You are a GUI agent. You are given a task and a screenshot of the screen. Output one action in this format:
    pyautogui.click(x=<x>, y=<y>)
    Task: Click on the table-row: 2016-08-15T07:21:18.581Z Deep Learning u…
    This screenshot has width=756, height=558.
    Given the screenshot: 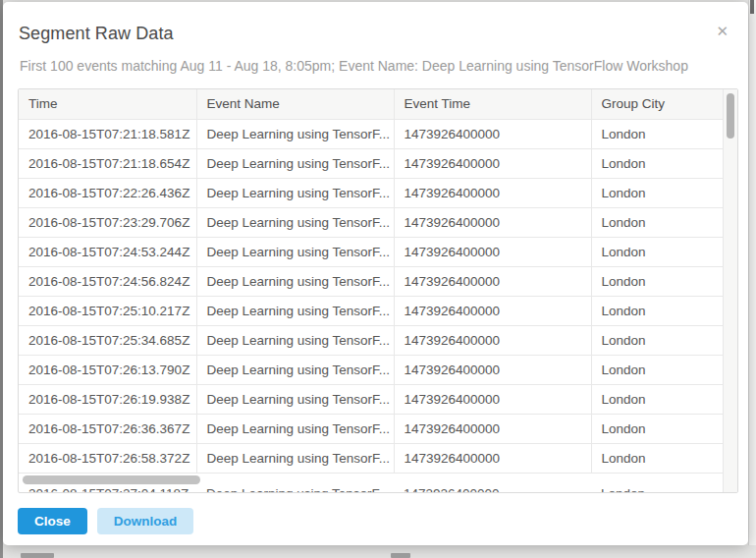 What is the action you would take?
    pyautogui.click(x=371, y=134)
    